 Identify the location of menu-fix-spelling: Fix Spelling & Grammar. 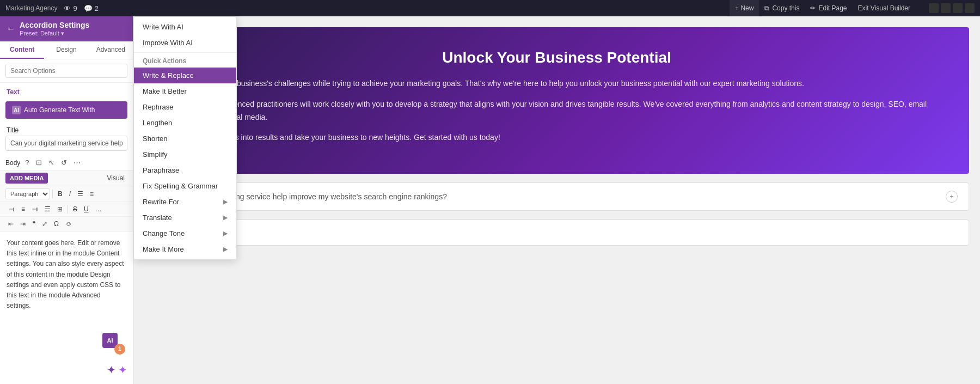
(185, 186).